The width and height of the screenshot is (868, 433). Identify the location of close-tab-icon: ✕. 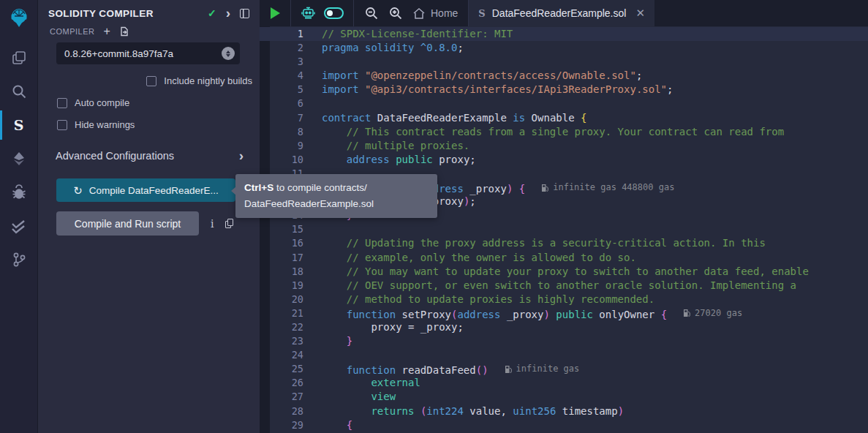
(641, 13).